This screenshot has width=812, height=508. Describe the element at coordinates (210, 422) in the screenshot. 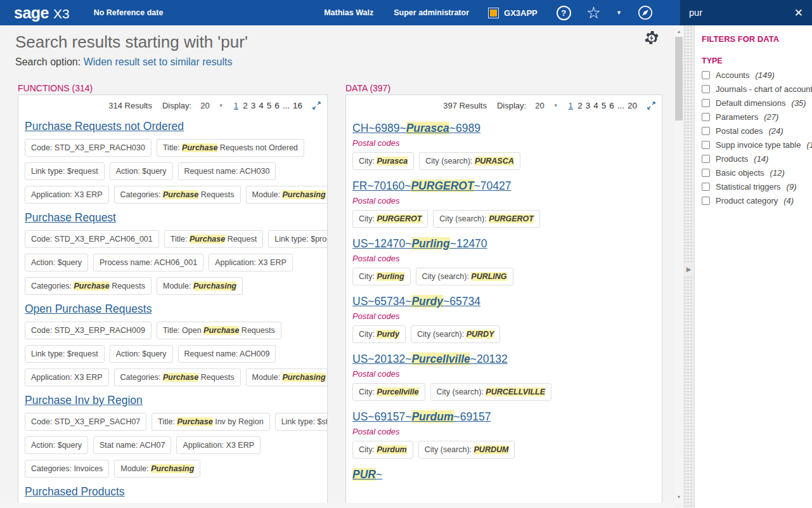

I see `result-field-chip: Title: Purchase Inv by Region` at that location.